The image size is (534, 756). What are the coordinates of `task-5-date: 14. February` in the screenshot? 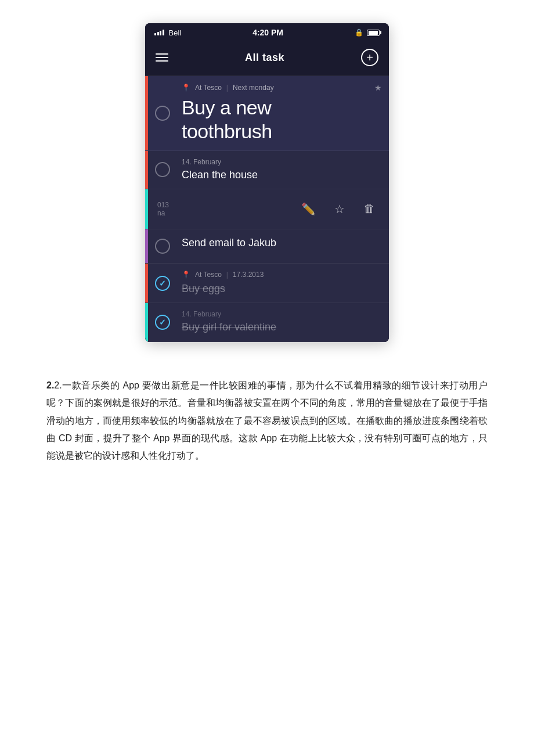 It's located at (282, 314).